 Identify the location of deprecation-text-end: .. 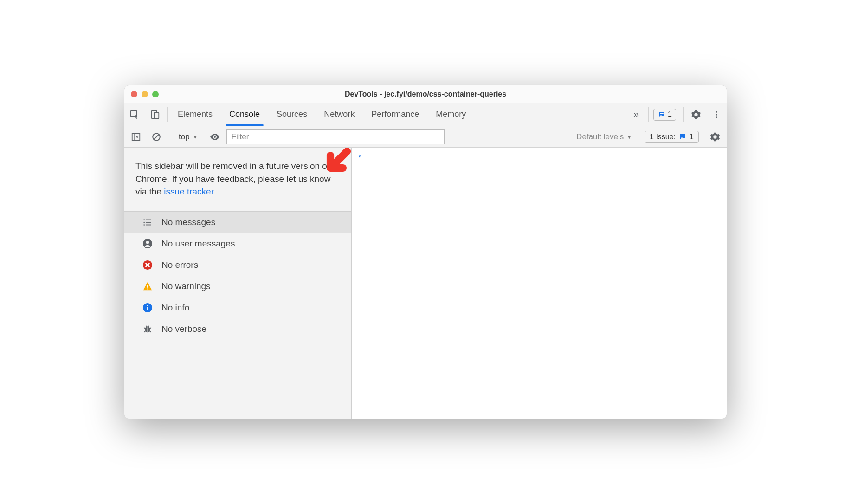
(214, 191).